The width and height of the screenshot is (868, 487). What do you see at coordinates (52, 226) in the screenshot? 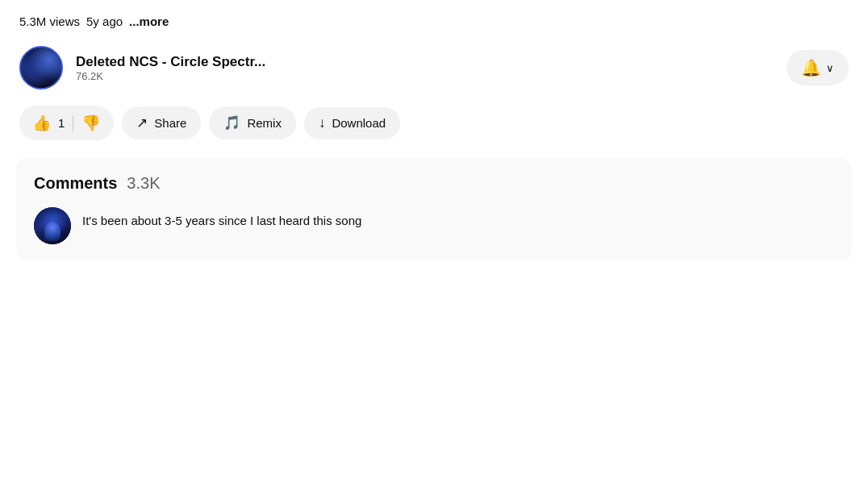
I see `commenter-avatar` at bounding box center [52, 226].